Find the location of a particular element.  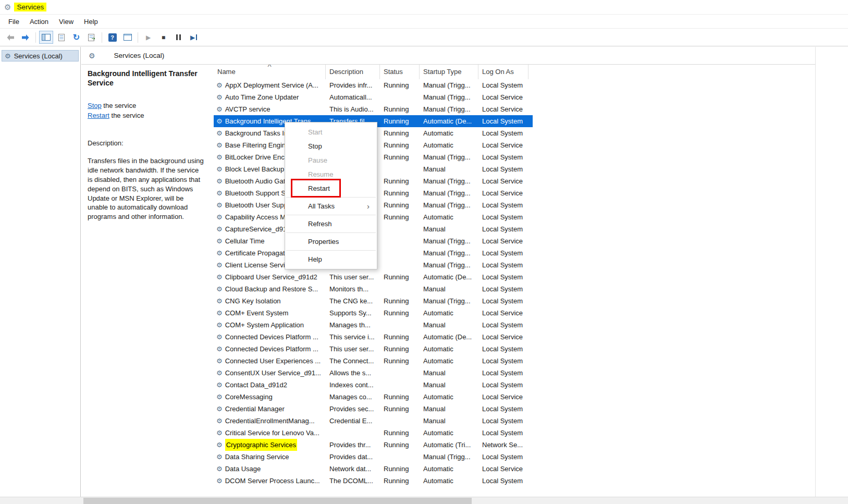

table-row: ⚙Connected Devices Platform ...This user… is located at coordinates (373, 349).